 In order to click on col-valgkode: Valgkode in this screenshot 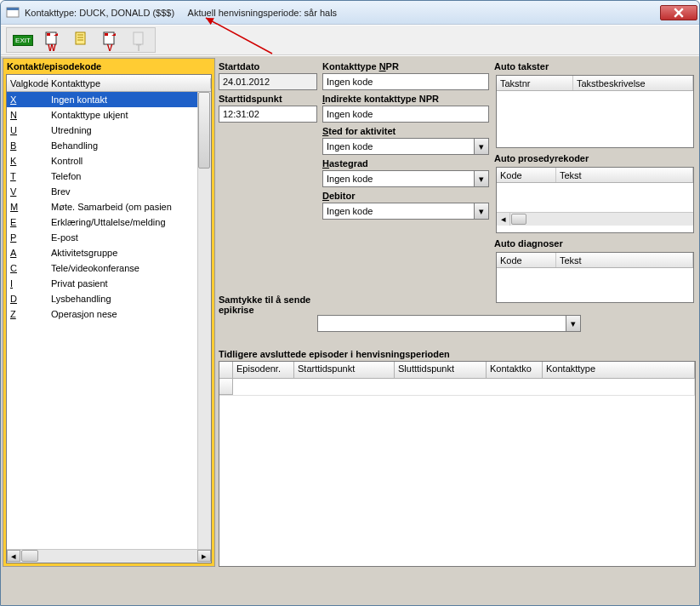, I will do `click(27, 83)`.